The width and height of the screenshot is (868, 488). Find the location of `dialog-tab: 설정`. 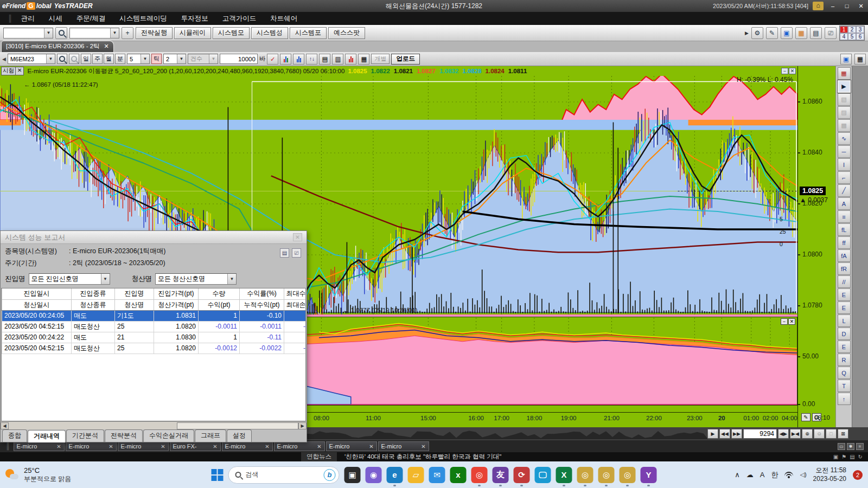

dialog-tab: 설정 is located at coordinates (239, 436).